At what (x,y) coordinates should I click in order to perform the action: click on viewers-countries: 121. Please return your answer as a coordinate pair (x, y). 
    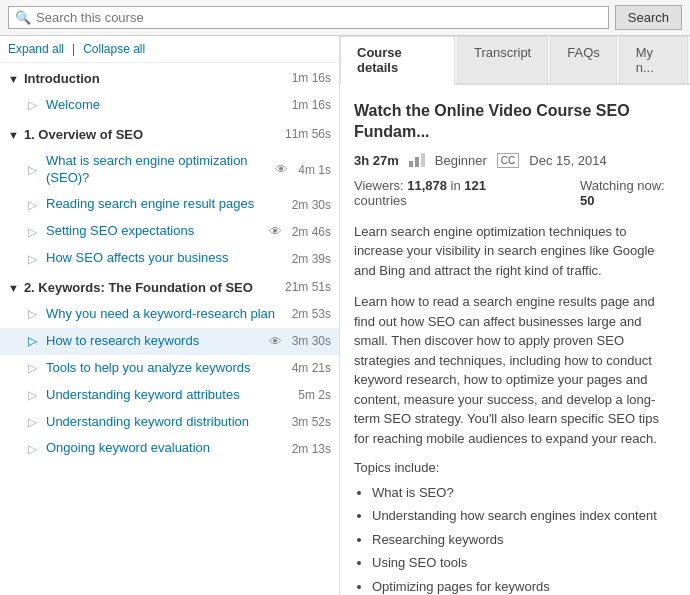
    Looking at the image, I should click on (475, 186).